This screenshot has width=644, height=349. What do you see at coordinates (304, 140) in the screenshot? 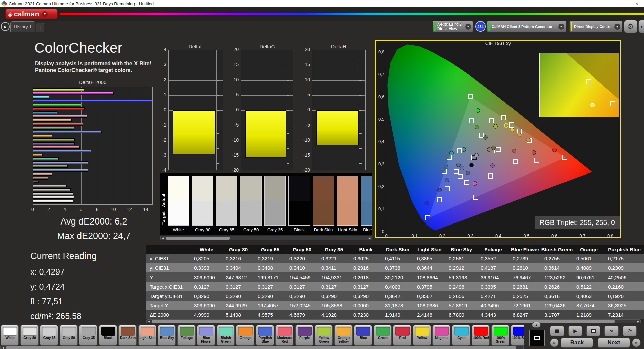
I see `y-tick-label: -10` at bounding box center [304, 140].